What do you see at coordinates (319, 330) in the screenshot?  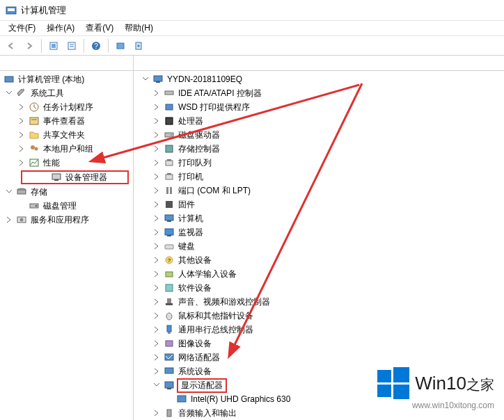 I see `device-category: 通用串行总线控制器` at bounding box center [319, 330].